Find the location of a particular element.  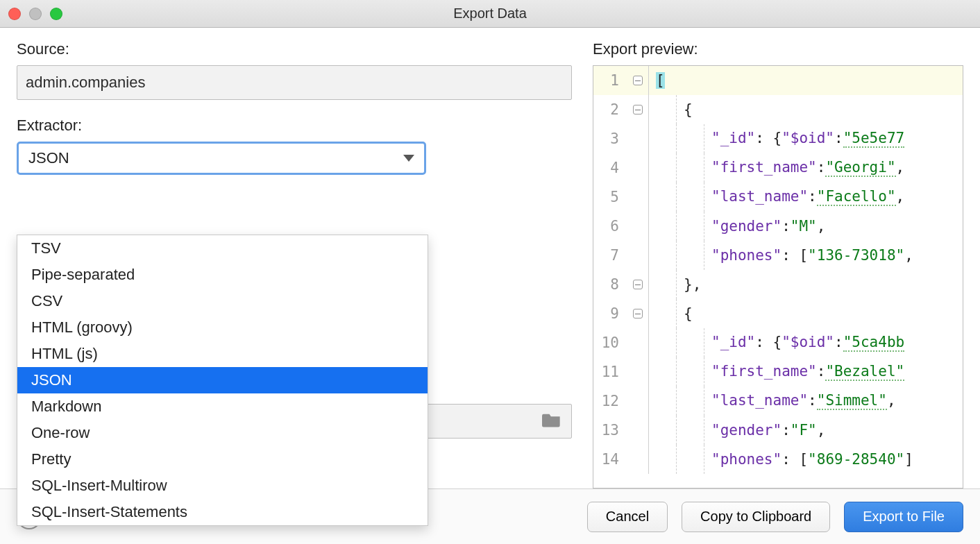

line-number: 2 is located at coordinates (610, 110).